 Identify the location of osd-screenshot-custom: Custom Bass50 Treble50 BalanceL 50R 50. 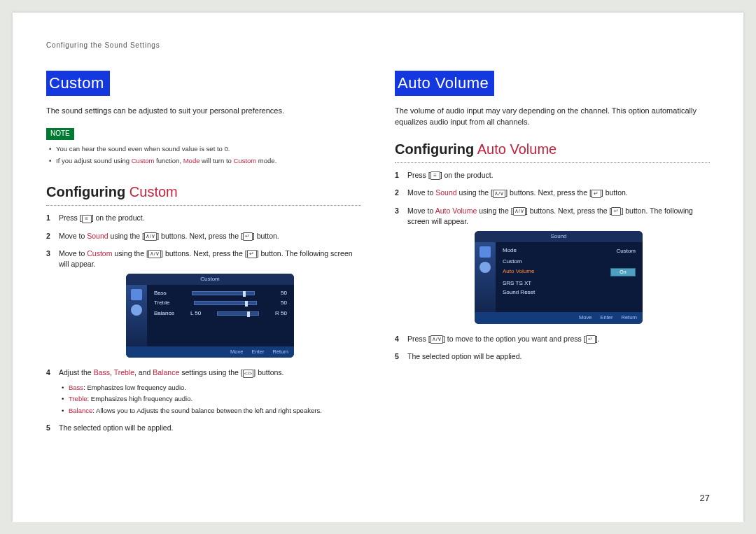
(210, 316).